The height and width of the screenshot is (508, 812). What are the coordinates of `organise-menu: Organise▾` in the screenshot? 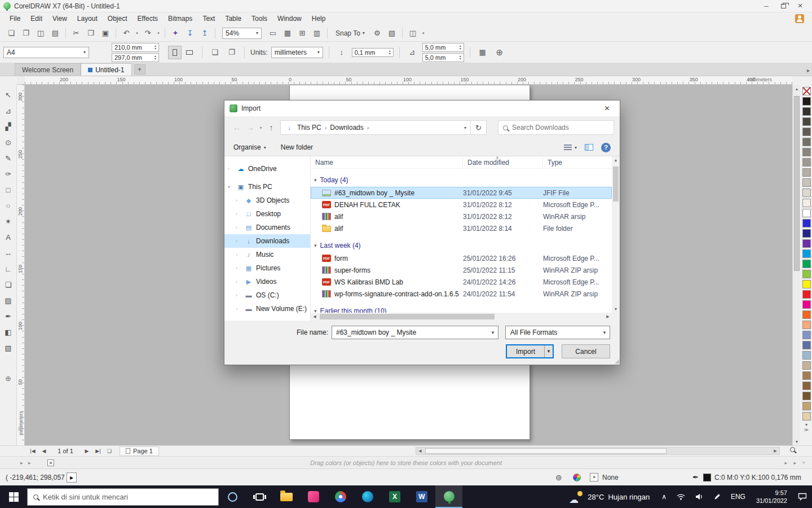 It's located at (250, 147).